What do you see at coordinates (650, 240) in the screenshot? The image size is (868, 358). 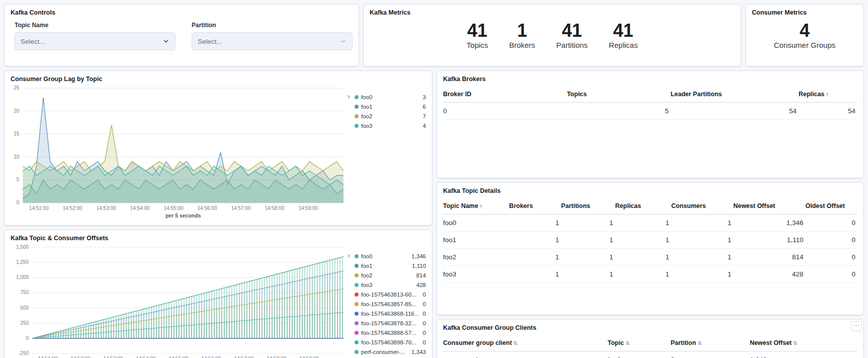 I see `topic-details-table: Topic Name↑BrokersPartitionsReplicasCons…` at bounding box center [650, 240].